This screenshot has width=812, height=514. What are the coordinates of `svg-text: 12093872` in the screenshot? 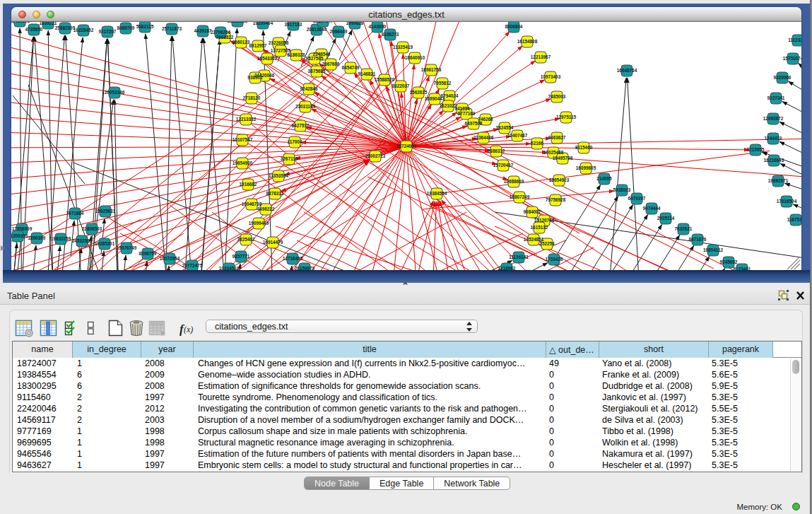 It's located at (773, 119).